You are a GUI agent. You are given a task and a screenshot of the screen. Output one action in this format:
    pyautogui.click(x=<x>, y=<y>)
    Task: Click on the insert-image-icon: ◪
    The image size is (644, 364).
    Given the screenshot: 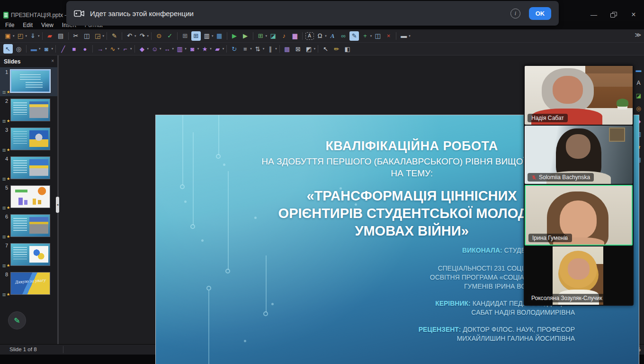 What is the action you would take?
    pyautogui.click(x=273, y=36)
    